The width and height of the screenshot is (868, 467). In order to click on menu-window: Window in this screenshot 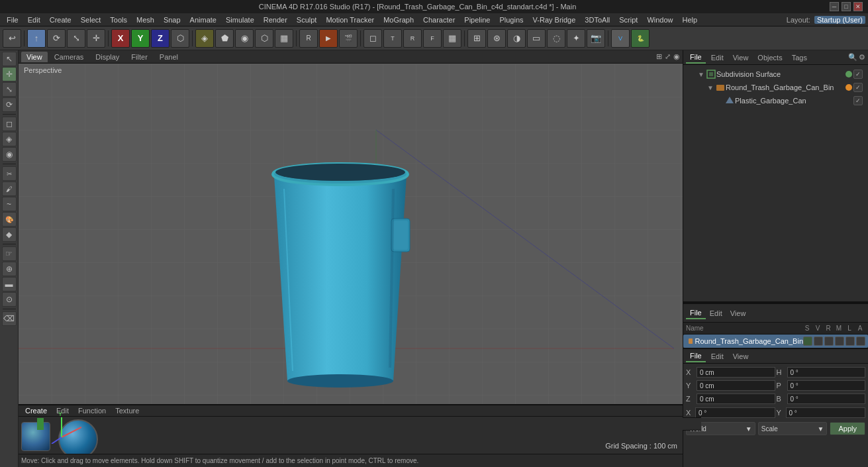, I will do `click(659, 20)`.